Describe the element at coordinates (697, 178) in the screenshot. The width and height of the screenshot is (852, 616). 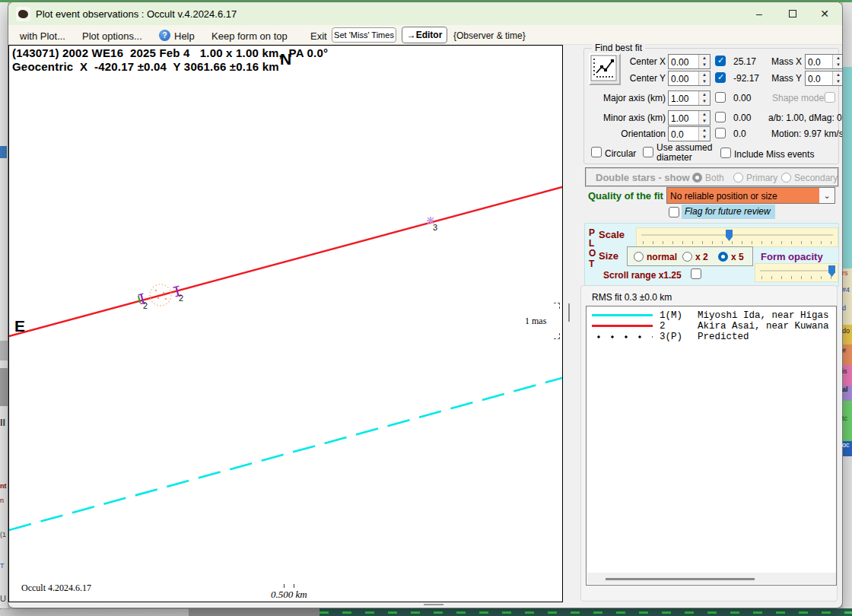
I see `double-stars-both-radio` at that location.